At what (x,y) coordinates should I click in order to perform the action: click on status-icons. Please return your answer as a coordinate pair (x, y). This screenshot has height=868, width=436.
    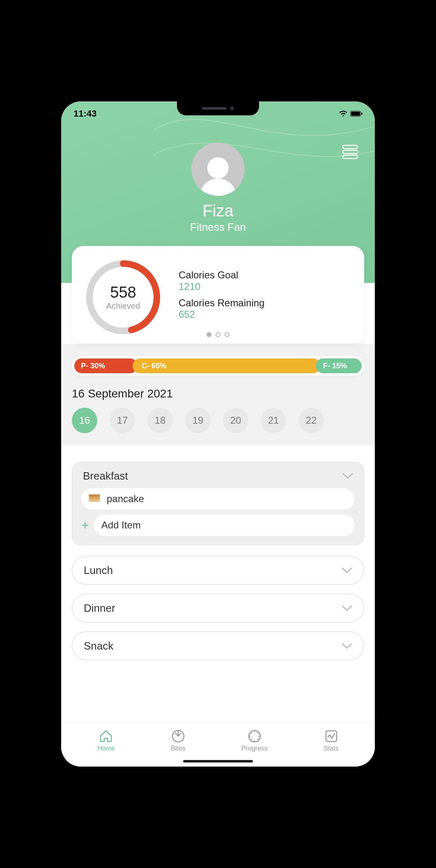
    Looking at the image, I should click on (345, 114).